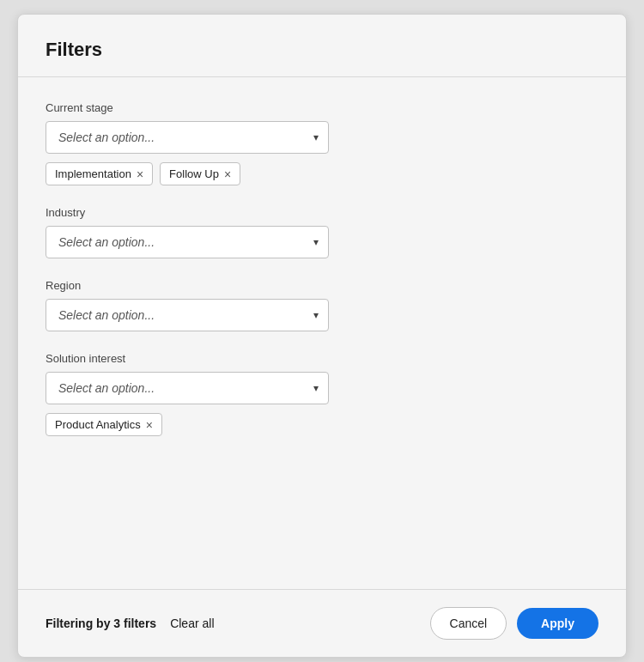 The height and width of the screenshot is (662, 644). I want to click on solution-interest-tags: Product Analytics ×, so click(322, 424).